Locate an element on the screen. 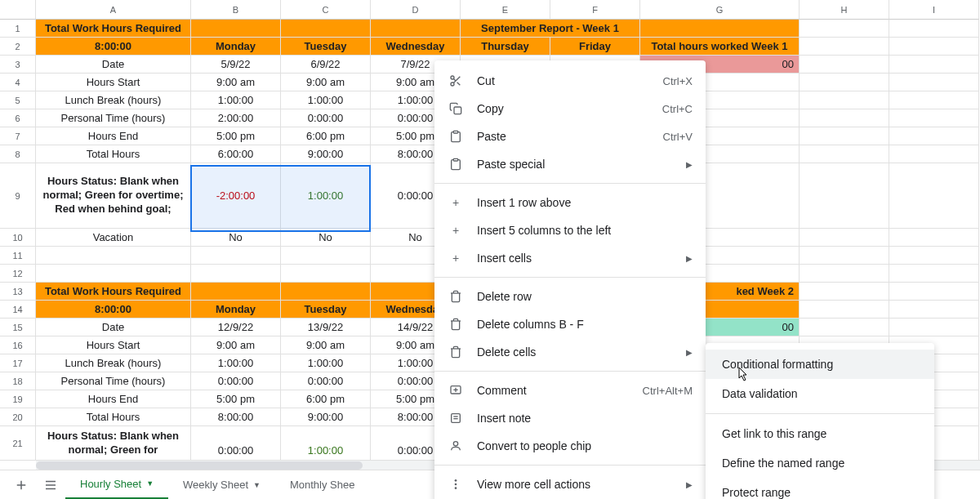 This screenshot has height=499, width=980. menu-paste-special: Paste special ▶ is located at coordinates (570, 164).